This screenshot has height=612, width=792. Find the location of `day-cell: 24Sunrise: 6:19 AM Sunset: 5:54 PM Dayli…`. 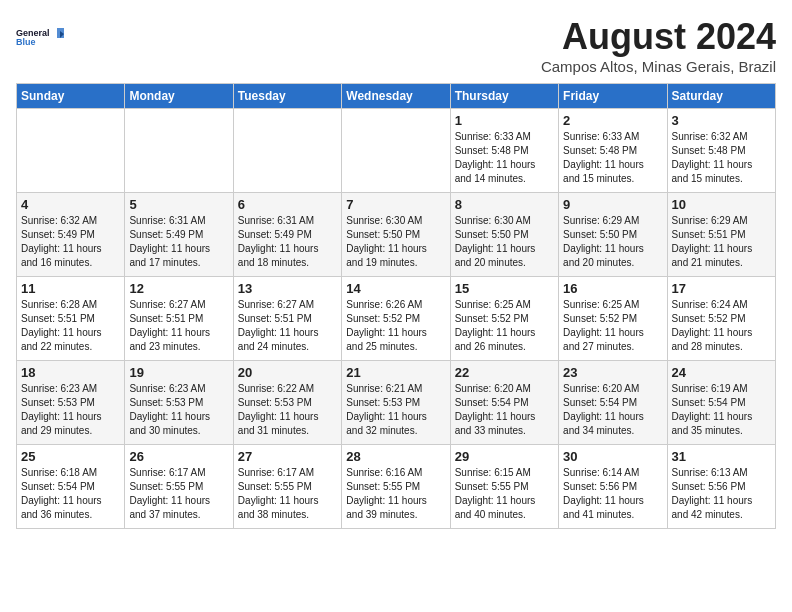

day-cell: 24Sunrise: 6:19 AM Sunset: 5:54 PM Dayli… is located at coordinates (721, 403).